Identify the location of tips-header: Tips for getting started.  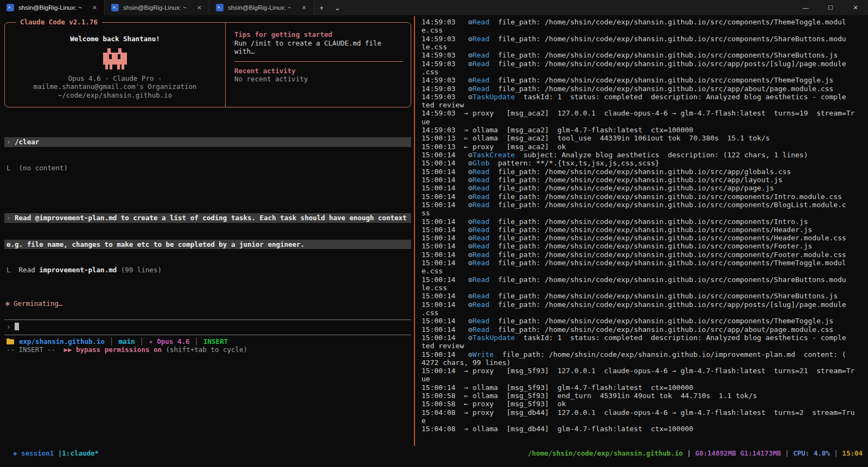
(319, 35).